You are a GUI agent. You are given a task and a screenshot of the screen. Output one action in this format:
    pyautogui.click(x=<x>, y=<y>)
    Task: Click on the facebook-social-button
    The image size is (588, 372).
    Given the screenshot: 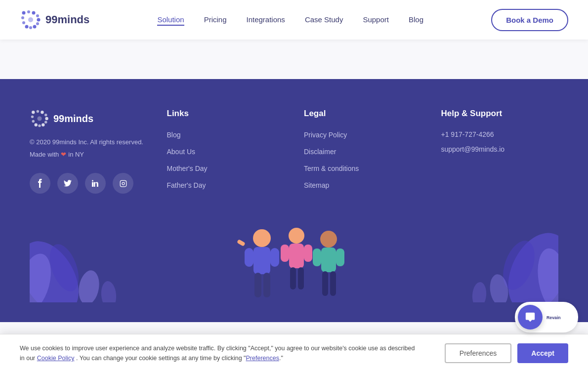 What is the action you would take?
    pyautogui.click(x=40, y=183)
    